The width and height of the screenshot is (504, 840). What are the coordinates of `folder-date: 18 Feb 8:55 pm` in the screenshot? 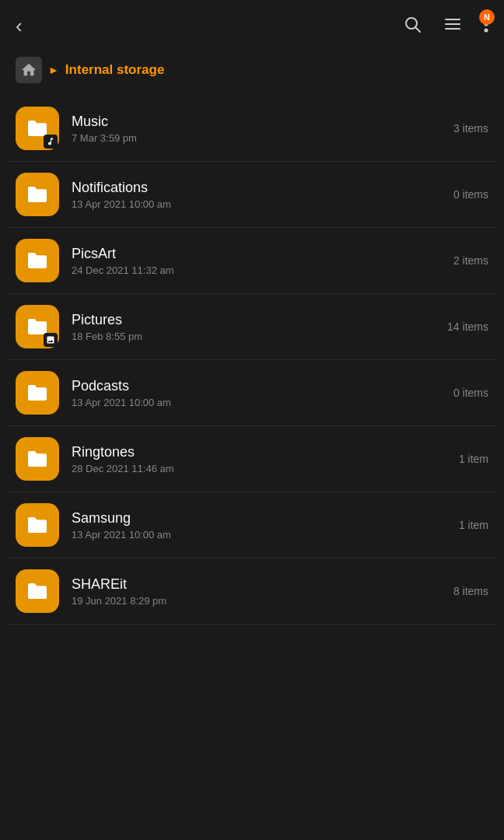 It's located at (255, 336).